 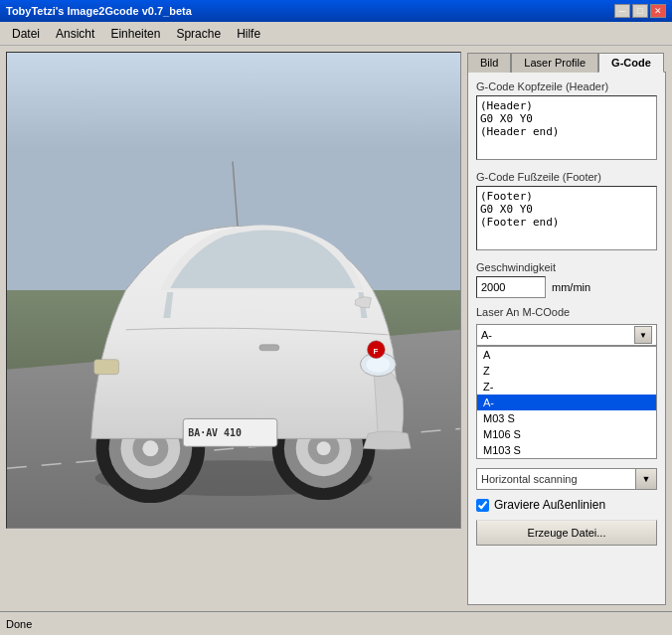 I want to click on svg-text: F, so click(x=376, y=352).